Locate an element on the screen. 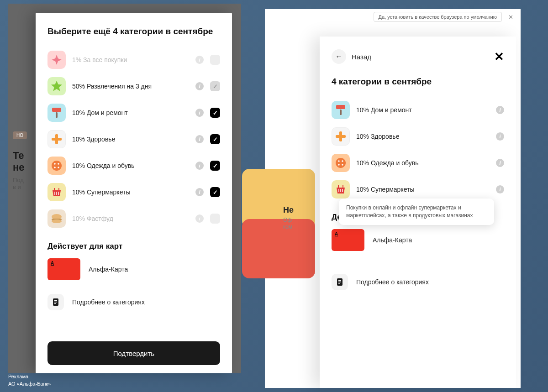 The width and height of the screenshot is (548, 392). modal-title: 4 категории в сентябре is located at coordinates (418, 82).